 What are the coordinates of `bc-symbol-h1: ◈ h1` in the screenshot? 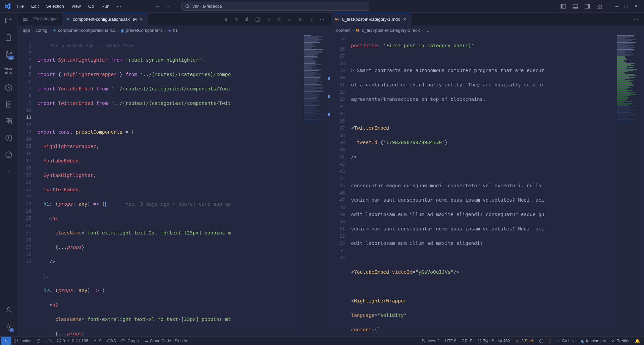 It's located at (173, 30).